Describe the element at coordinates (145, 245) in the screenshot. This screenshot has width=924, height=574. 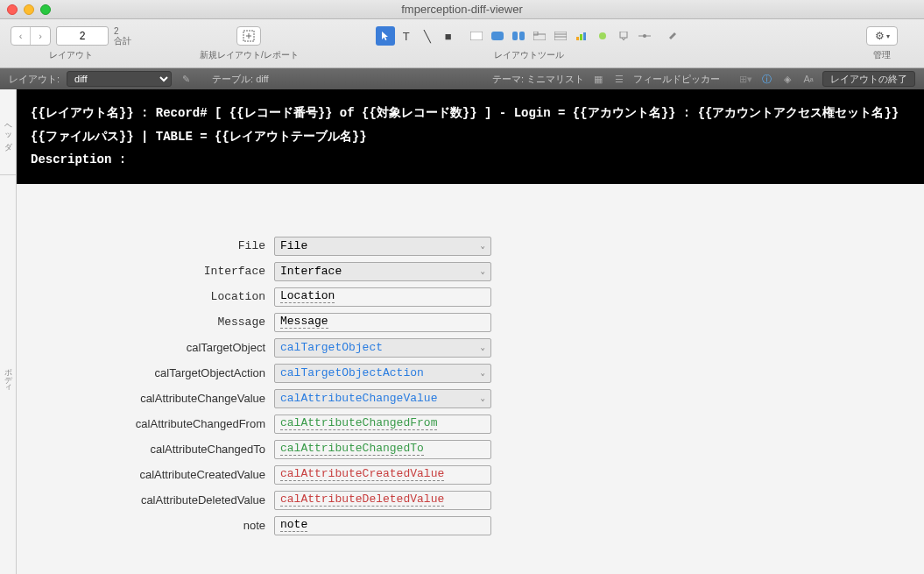
I see `field-label: File` at that location.